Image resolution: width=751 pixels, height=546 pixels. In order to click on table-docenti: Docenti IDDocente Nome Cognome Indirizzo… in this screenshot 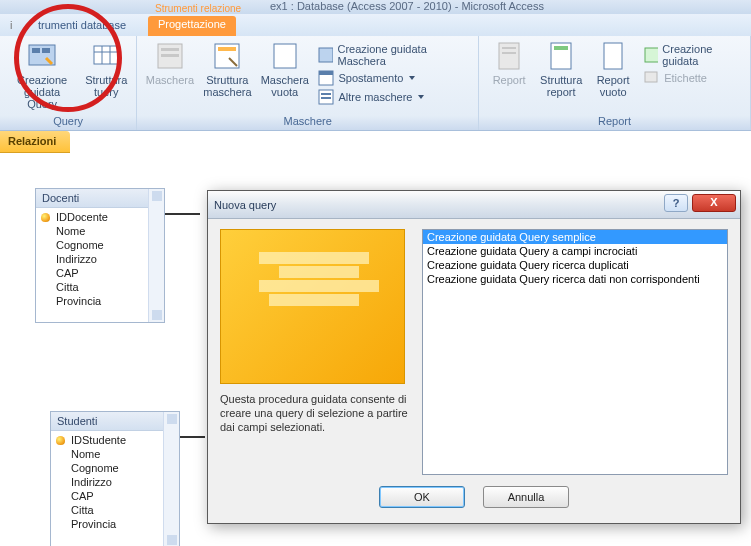, I will do `click(100, 256)`.